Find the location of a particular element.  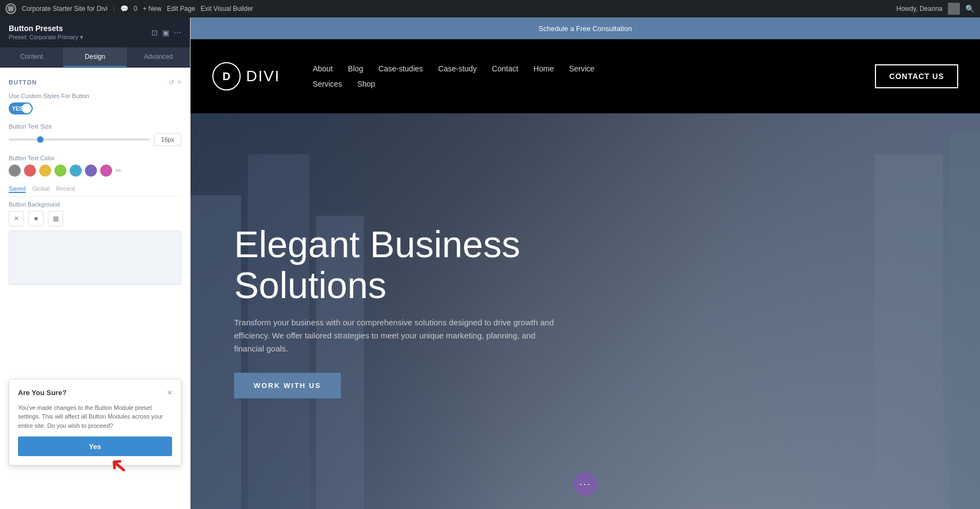

color-swatch-purple is located at coordinates (91, 171).